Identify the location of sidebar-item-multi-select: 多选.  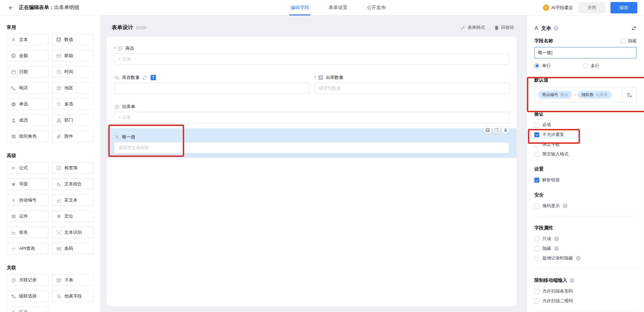
(73, 104).